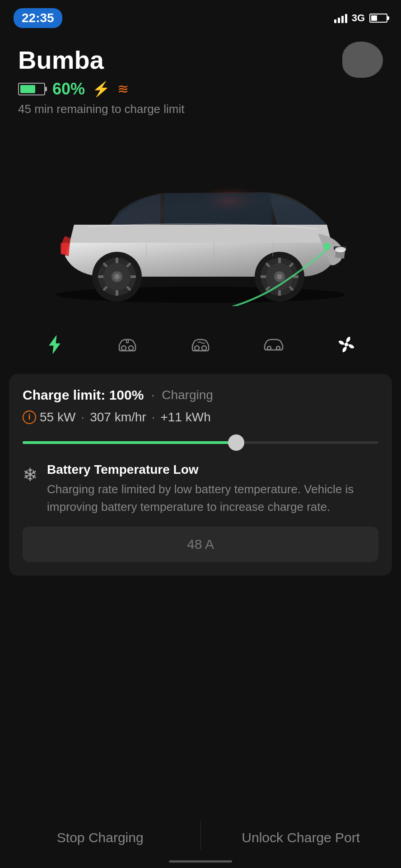 The image size is (401, 868). Describe the element at coordinates (69, 89) in the screenshot. I see `battery-percent: 60%` at that location.